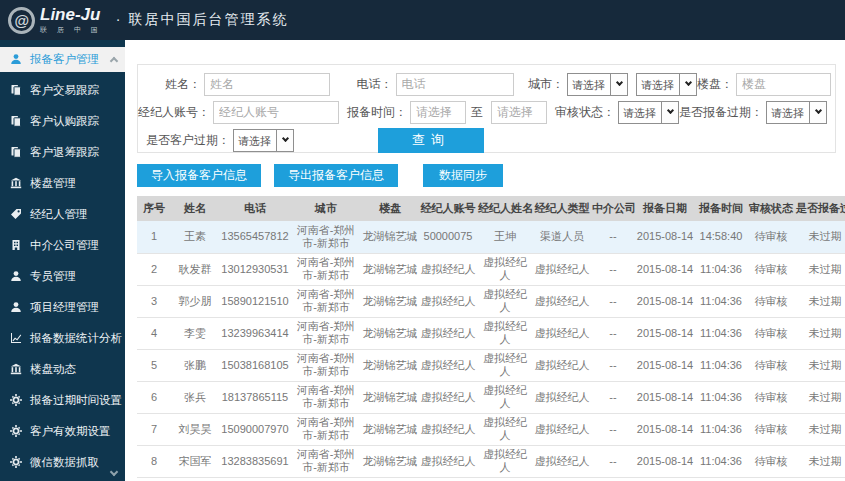  Describe the element at coordinates (62, 400) in the screenshot. I see `sidebar-item-报备过期时间设置: 报备过期时间设置` at that location.